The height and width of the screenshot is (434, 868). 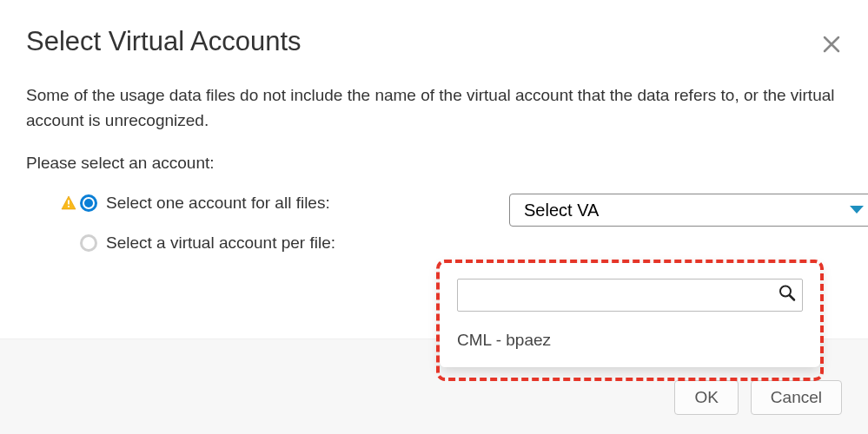 What do you see at coordinates (630, 340) in the screenshot?
I see `va-dropdown-item: CML - bpaez` at bounding box center [630, 340].